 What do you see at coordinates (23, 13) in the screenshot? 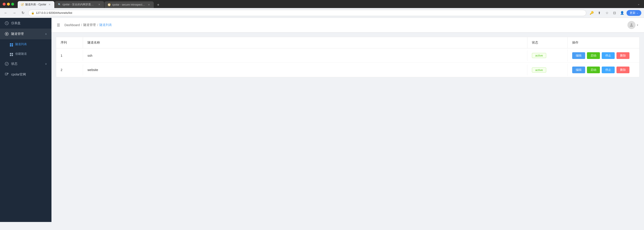
I see `reload-button: ↻` at bounding box center [23, 13].